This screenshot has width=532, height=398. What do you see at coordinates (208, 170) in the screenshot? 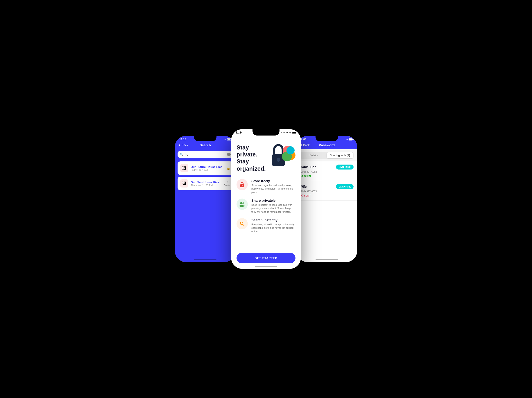
I see `result-date-1: Friday, 12:1 AM` at bounding box center [208, 170].